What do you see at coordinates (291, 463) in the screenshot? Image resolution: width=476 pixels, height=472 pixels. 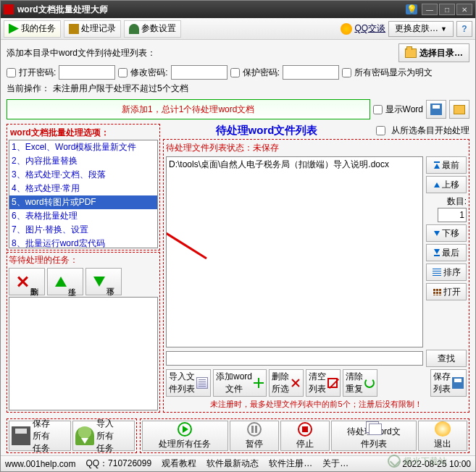 I see `status-register: 软件注册…` at bounding box center [291, 463].